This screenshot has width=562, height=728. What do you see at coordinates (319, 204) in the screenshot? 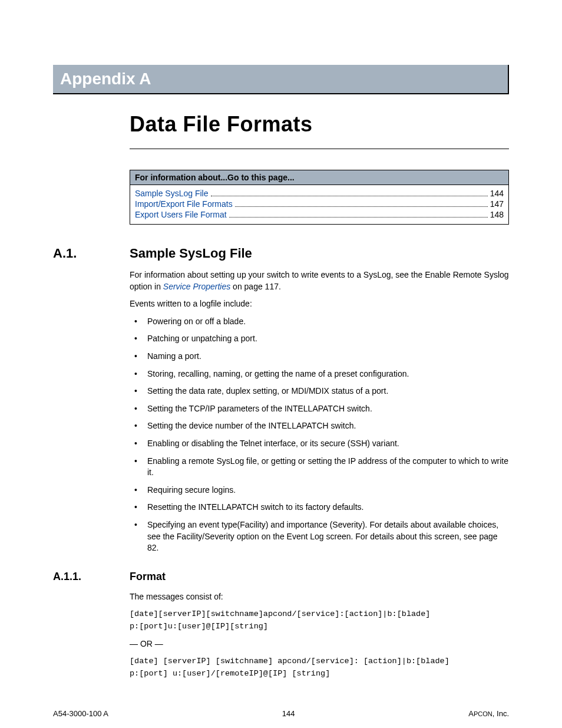
I see `toc-row: Import/Export File Formats 147` at bounding box center [319, 204].